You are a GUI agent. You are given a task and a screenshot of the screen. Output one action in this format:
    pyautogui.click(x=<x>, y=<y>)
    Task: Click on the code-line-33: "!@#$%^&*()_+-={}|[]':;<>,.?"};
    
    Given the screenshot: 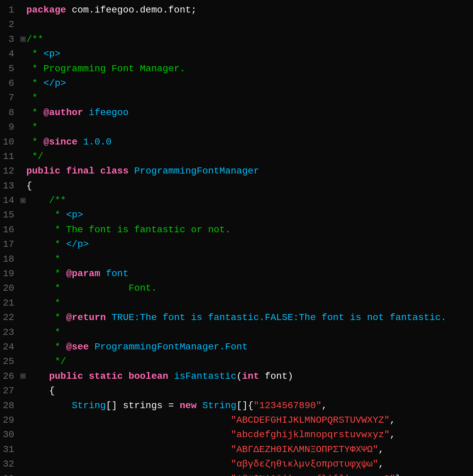 What is the action you would take?
    pyautogui.click(x=247, y=474)
    